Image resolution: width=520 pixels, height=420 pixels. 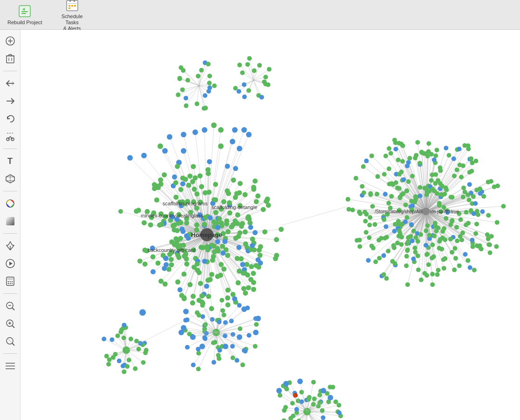 What do you see at coordinates (72, 7) in the screenshot?
I see `schedule-icon` at bounding box center [72, 7].